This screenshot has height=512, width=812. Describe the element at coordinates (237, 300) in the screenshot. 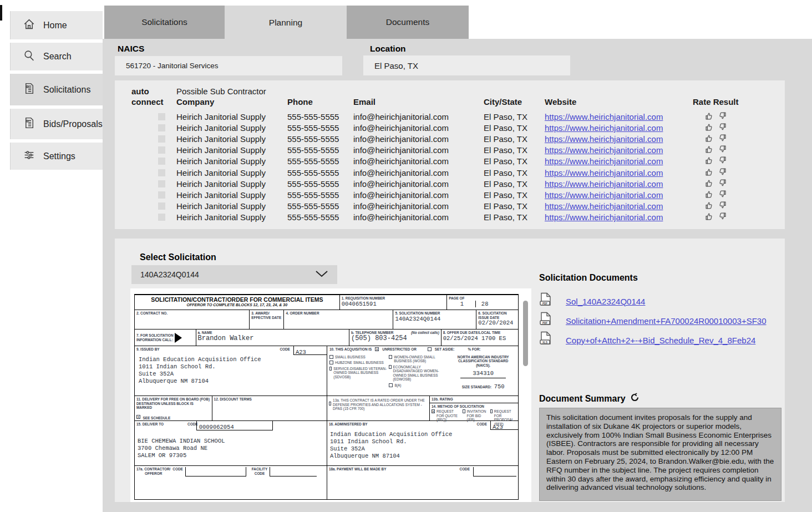

I see `form-title: SOLICITATION/CONTRACT/ORDER FOR COMMERCI…` at that location.